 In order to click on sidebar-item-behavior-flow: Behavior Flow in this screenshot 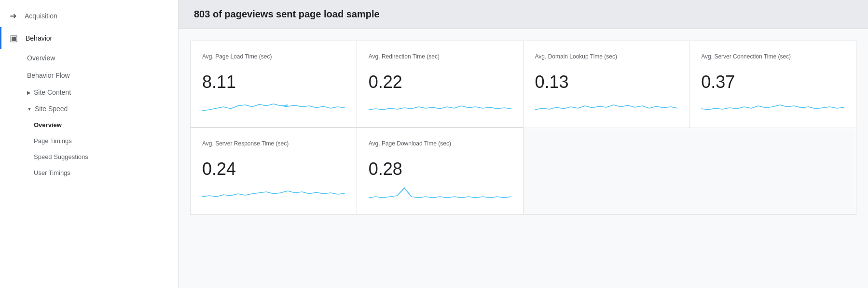, I will do `click(89, 75)`.